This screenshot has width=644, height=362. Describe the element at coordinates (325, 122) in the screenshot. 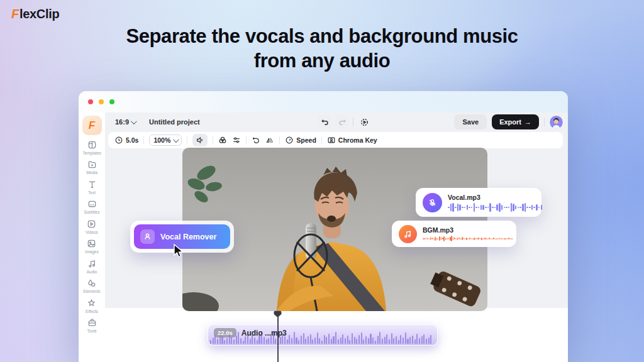

I see `undo-icon` at that location.